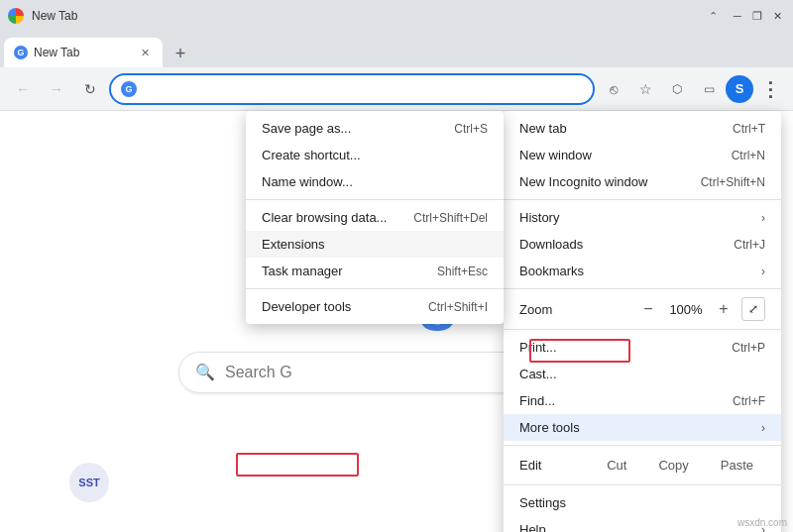  Describe the element at coordinates (777, 16) in the screenshot. I see `close-button: ✕` at that location.